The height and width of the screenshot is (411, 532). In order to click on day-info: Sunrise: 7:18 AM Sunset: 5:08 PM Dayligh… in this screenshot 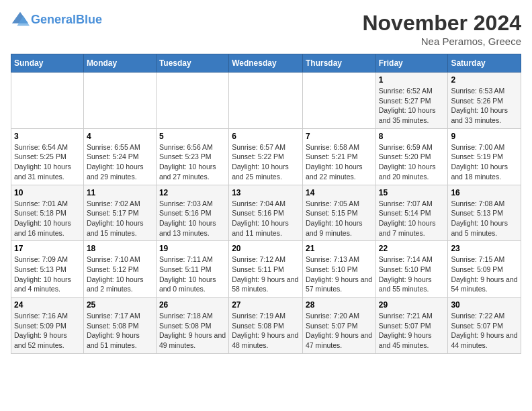, I will do `click(192, 330)`.